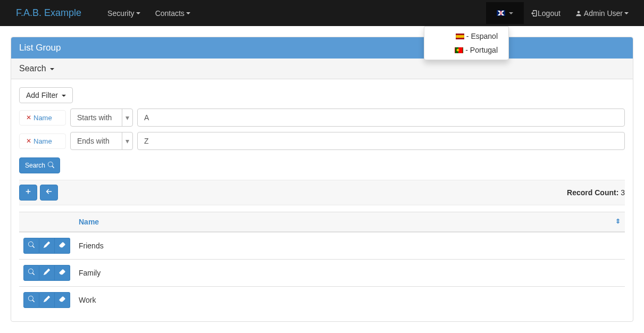 The height and width of the screenshot is (333, 644). What do you see at coordinates (482, 36) in the screenshot?
I see `lang-option-es-label: - Espanol` at bounding box center [482, 36].